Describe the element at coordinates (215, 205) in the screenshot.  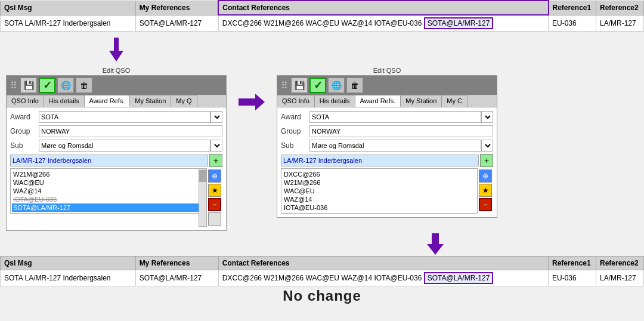
I see `left-list-btn-minus: −` at that location.